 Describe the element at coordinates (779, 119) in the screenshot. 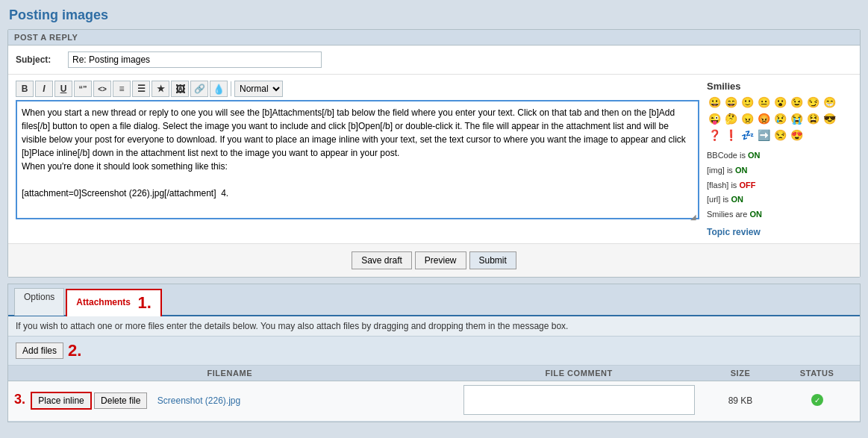

I see `smilies-grid: 😀 😄 🙂 😐 😮 😉 😏 😁 😜 🤔 😠 😡 😢 😭 😫 😎` at that location.